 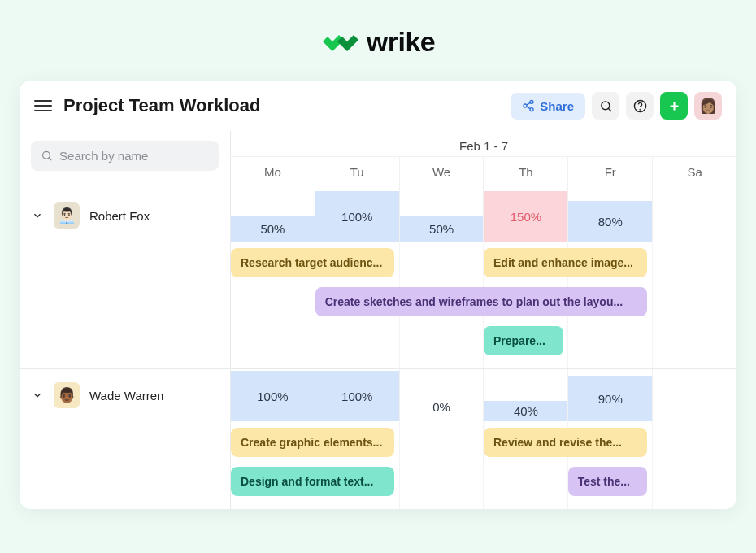 I want to click on search-box, so click(x=125, y=156).